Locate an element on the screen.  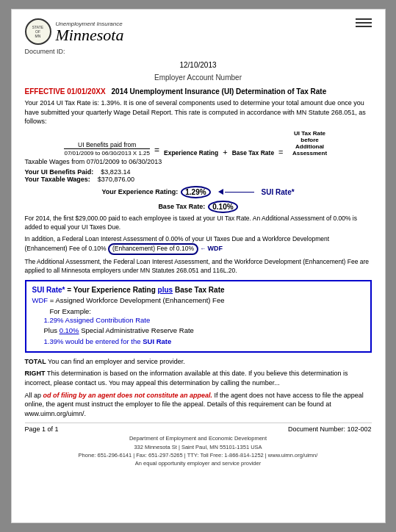
box-sui-label: SUI Rate* is located at coordinates (48, 290).